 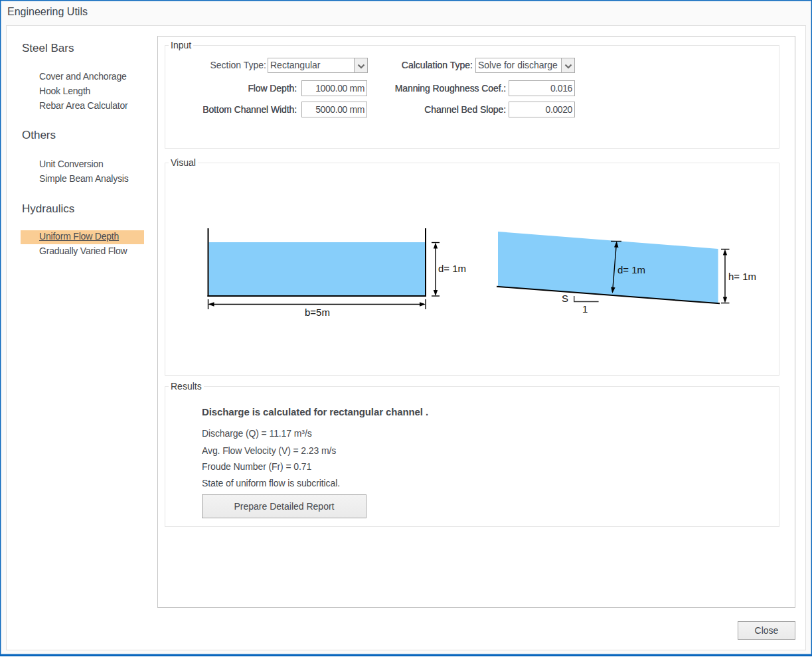 I want to click on svg-text: 1, so click(x=585, y=309).